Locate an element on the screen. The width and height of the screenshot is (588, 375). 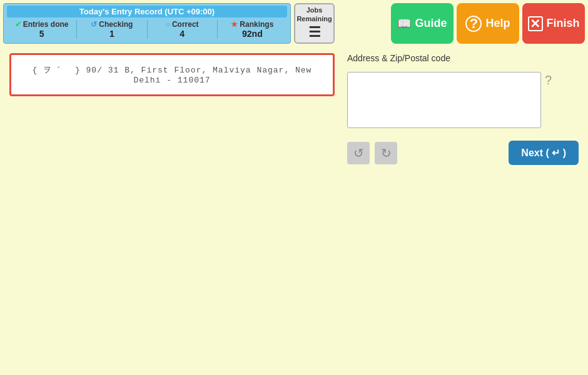
redo-button: ↻ is located at coordinates (386, 153).